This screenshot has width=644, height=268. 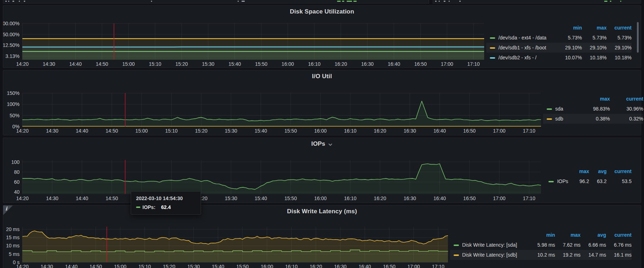 I want to click on legend: minmaxcurrent/dev/sda - ext4 - /data5.73…, so click(x=563, y=43).